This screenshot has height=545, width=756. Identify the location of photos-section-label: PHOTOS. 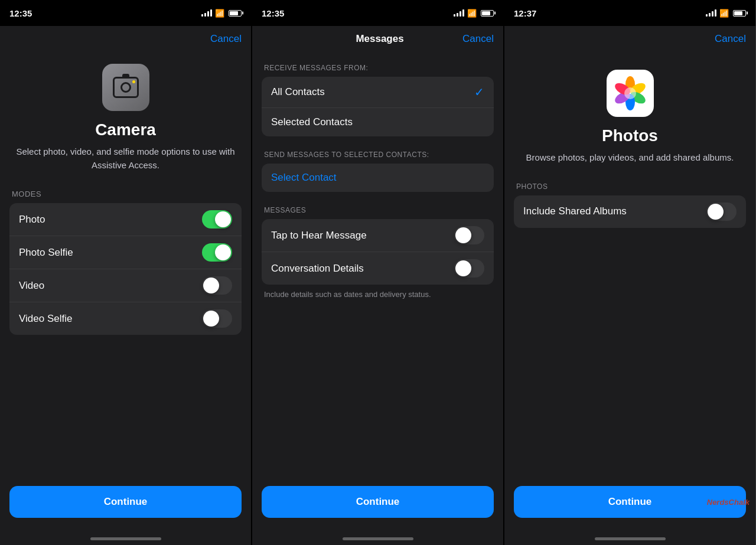
(630, 187).